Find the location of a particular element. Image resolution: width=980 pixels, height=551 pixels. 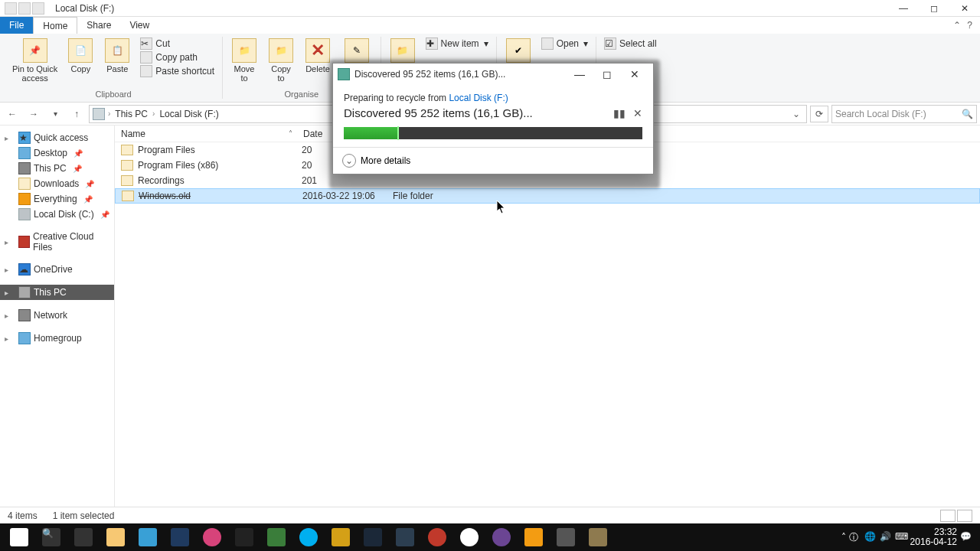

file-type: File folder is located at coordinates (446, 196).